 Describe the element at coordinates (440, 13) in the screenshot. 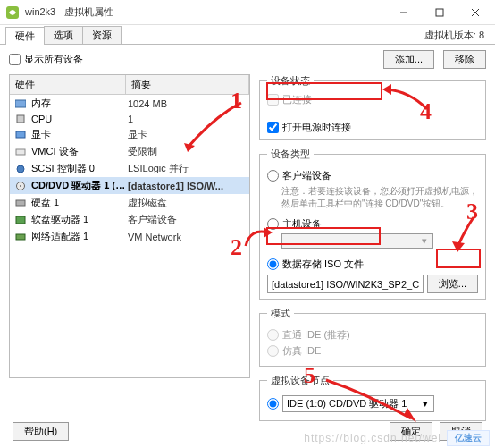

I see `maximize-button` at that location.